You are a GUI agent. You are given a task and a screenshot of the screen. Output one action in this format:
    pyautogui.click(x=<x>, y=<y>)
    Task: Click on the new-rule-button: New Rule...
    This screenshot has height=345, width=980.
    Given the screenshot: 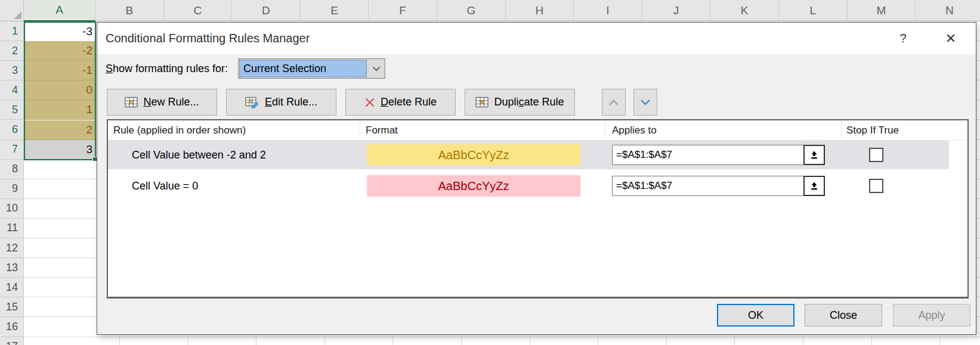 What is the action you would take?
    pyautogui.click(x=162, y=102)
    